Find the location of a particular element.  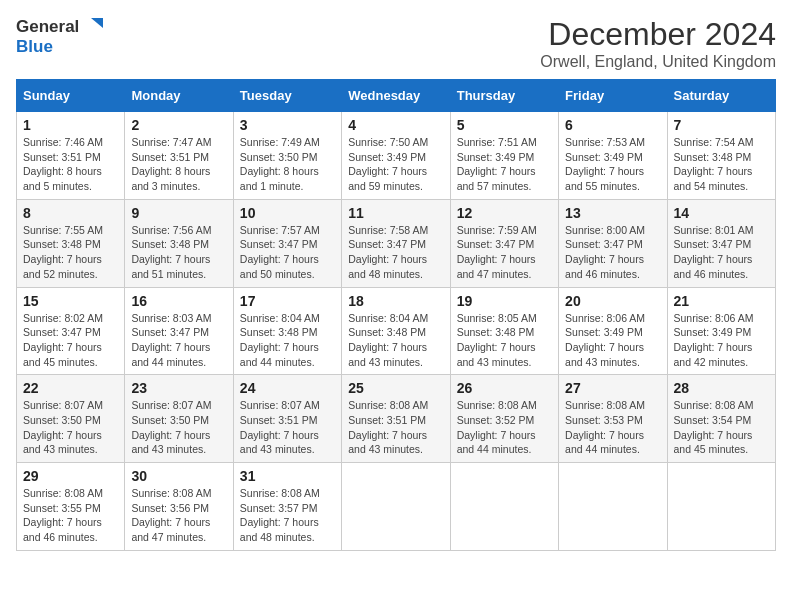

day-info: Sunrise: 8:04 AMSunset: 3:48 PMDaylight:… is located at coordinates (396, 340).